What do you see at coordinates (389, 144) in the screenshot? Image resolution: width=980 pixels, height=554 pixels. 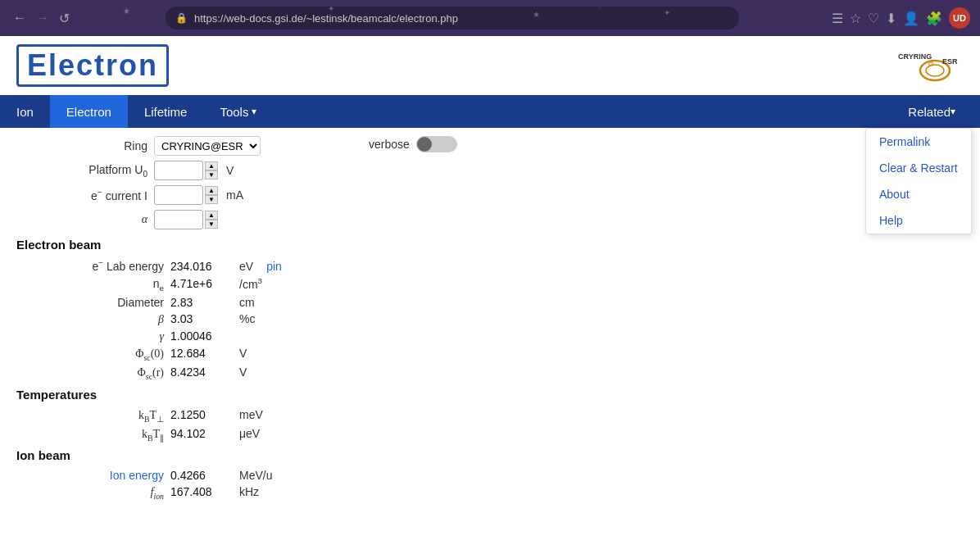 I see `verbose-label: verbose` at bounding box center [389, 144].